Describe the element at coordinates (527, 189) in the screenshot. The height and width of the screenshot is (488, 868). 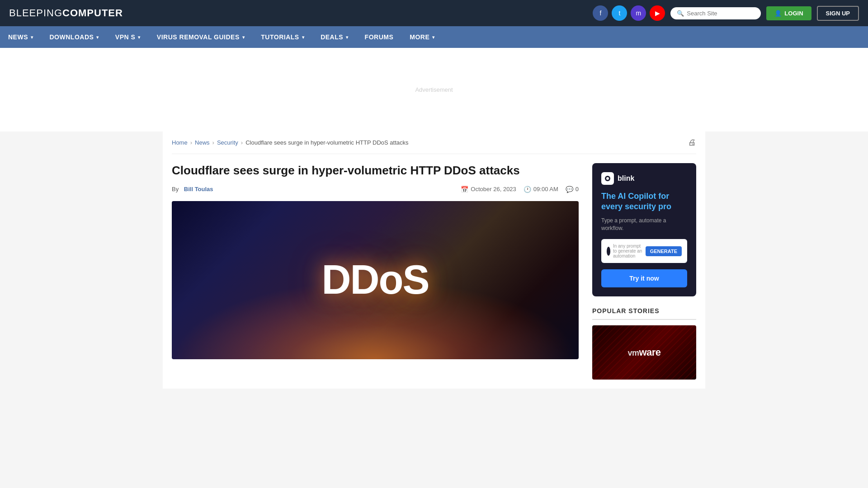
I see `clock-icon: 🕐` at that location.